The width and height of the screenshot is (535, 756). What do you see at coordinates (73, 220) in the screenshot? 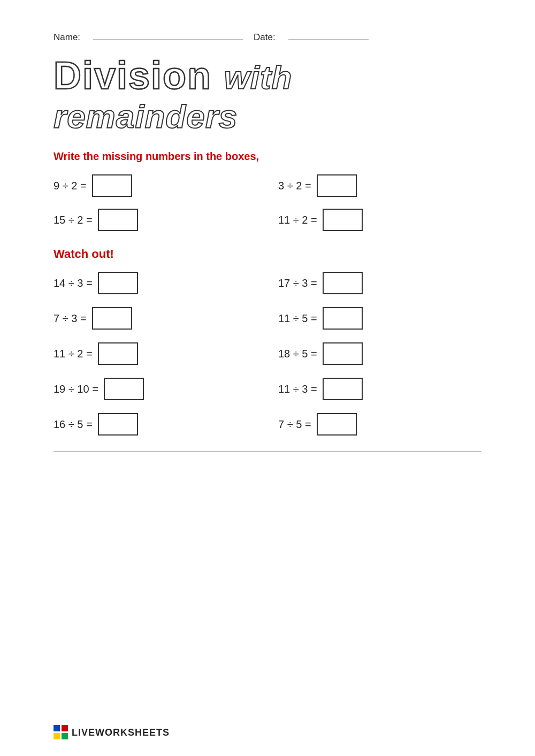
I see `problem-label: 15 ÷ 2 =` at bounding box center [73, 220].